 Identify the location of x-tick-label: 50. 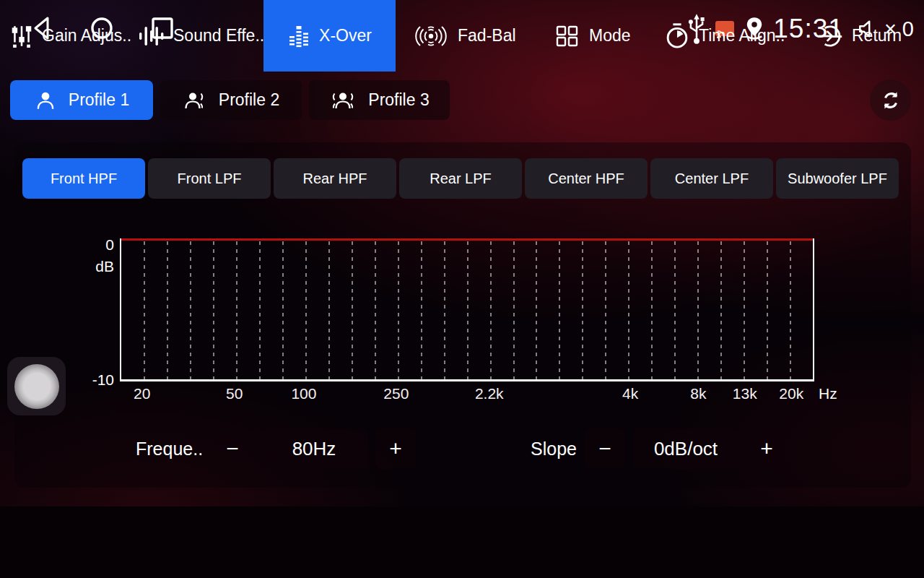
(234, 394).